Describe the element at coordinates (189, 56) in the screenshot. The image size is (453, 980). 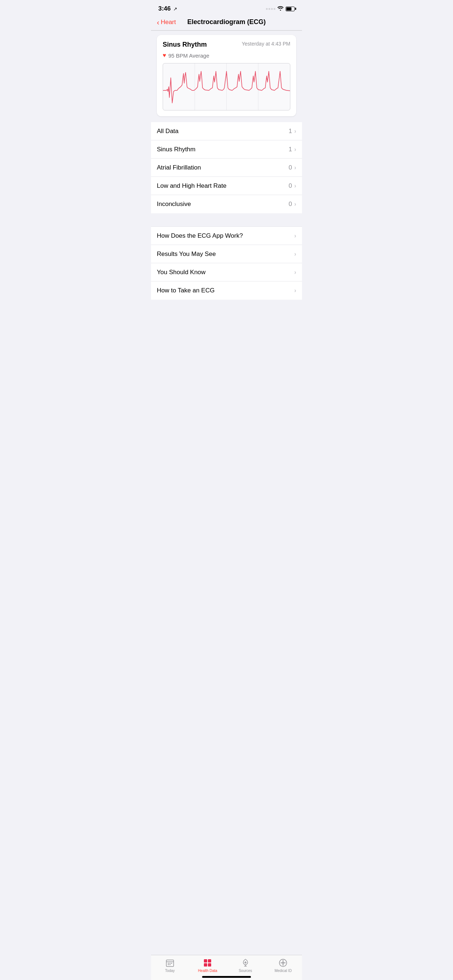
I see `ecg-bpm-text: 95 BPM Average` at that location.